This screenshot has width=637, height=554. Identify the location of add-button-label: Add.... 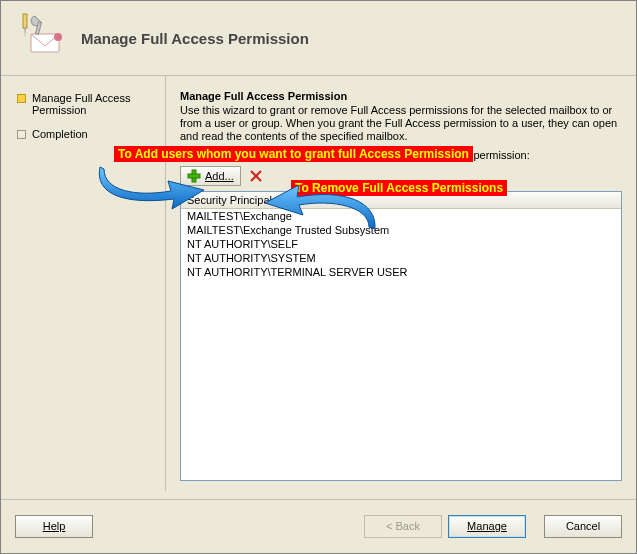
(220, 176).